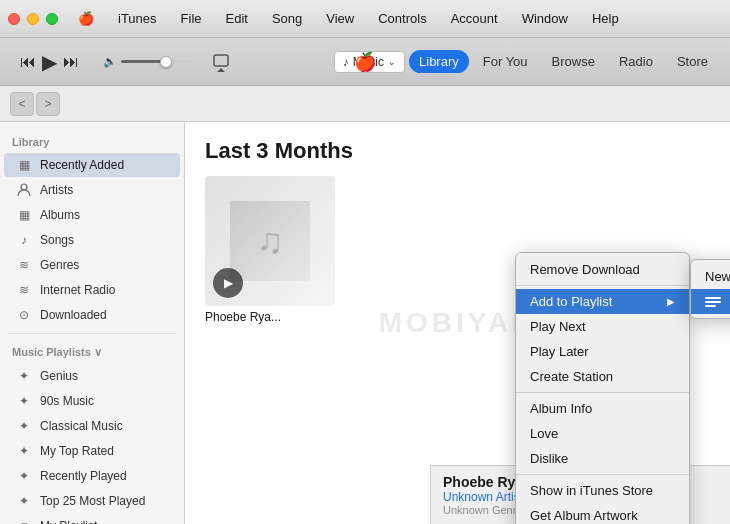 This screenshot has width=730, height=524. Describe the element at coordinates (402, 18) in the screenshot. I see `menu-controls: Controls` at that location.